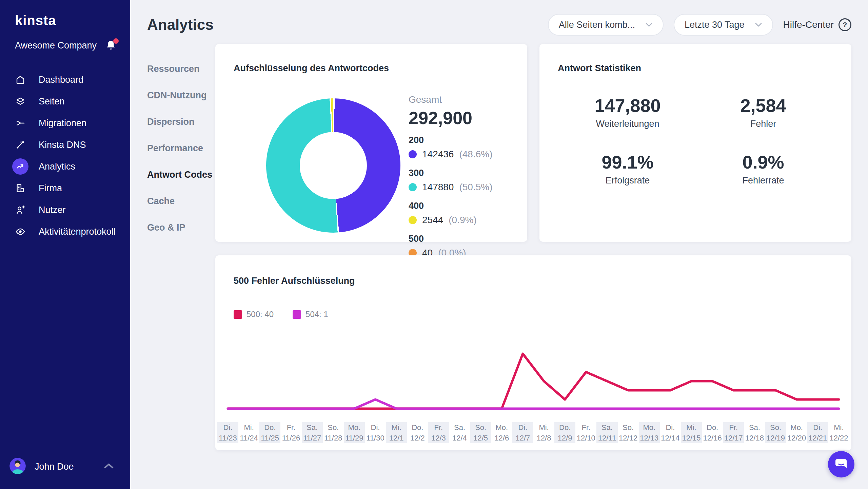 Image resolution: width=868 pixels, height=489 pixels. What do you see at coordinates (695, 143) in the screenshot?
I see `response-statistics-card: Antwort Statistiken 147,880 Weiterleitun…` at bounding box center [695, 143].